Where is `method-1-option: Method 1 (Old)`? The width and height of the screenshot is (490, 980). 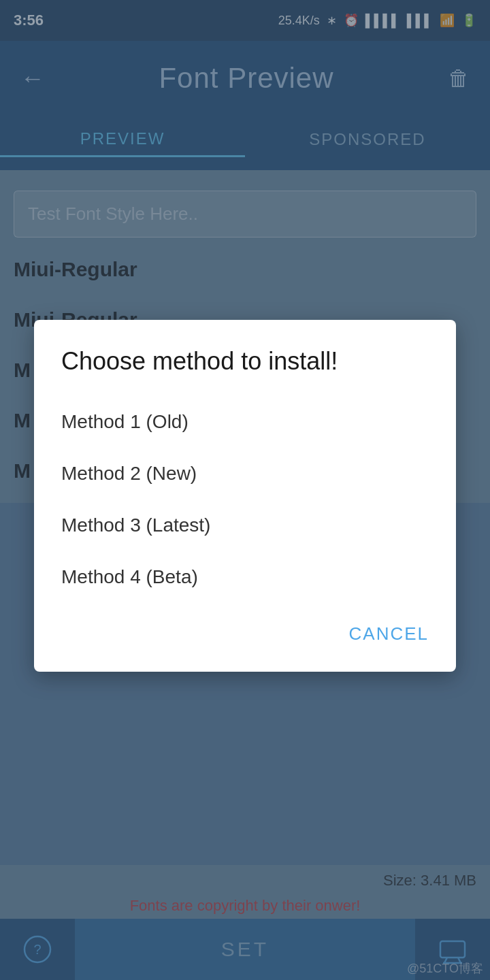 method-1-option: Method 1 (Old) is located at coordinates (245, 422).